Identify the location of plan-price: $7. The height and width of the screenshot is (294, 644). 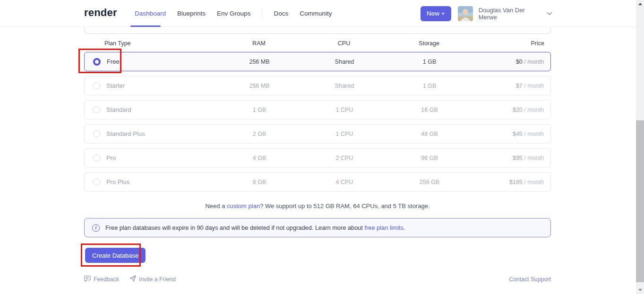
(519, 86).